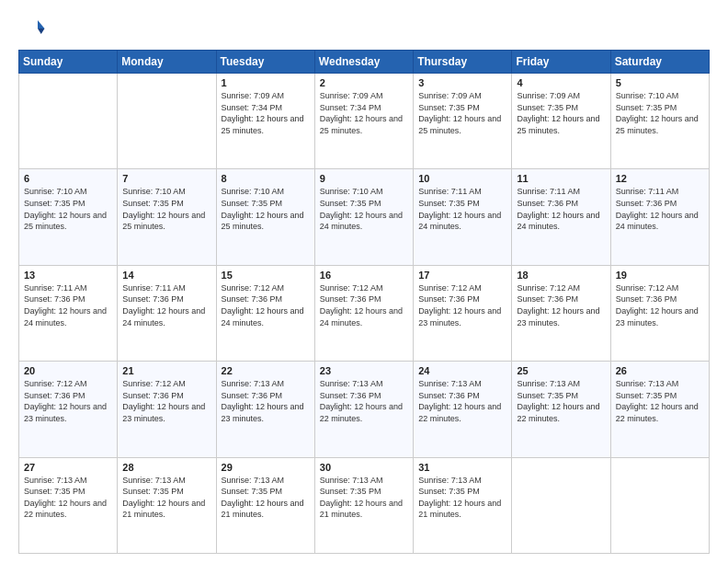 The height and width of the screenshot is (563, 728). I want to click on calendar-cell: 13Sunrise: 7:11 AM Sunset: 7:36 PM Dayli…, so click(68, 313).